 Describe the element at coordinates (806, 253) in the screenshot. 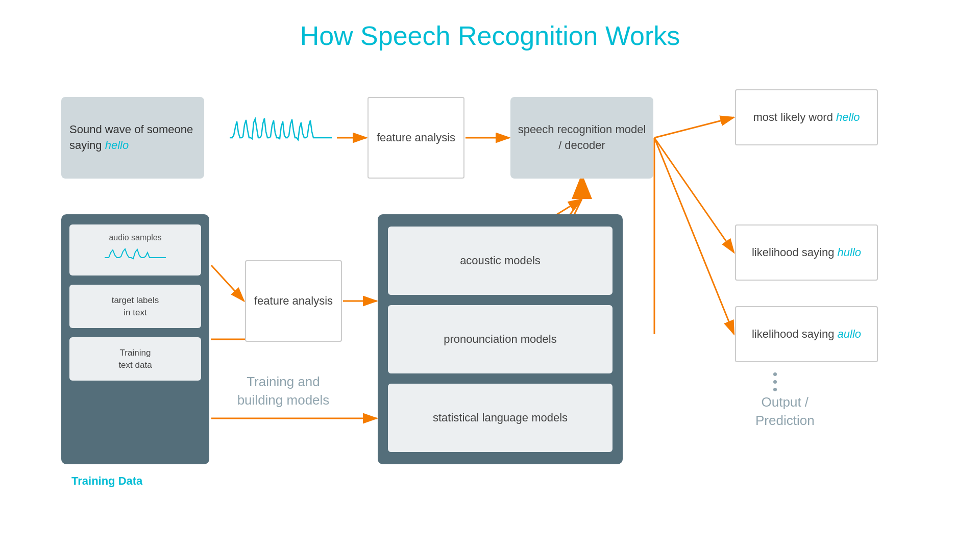

I see `output-2-text: likelihood saying hullo` at that location.